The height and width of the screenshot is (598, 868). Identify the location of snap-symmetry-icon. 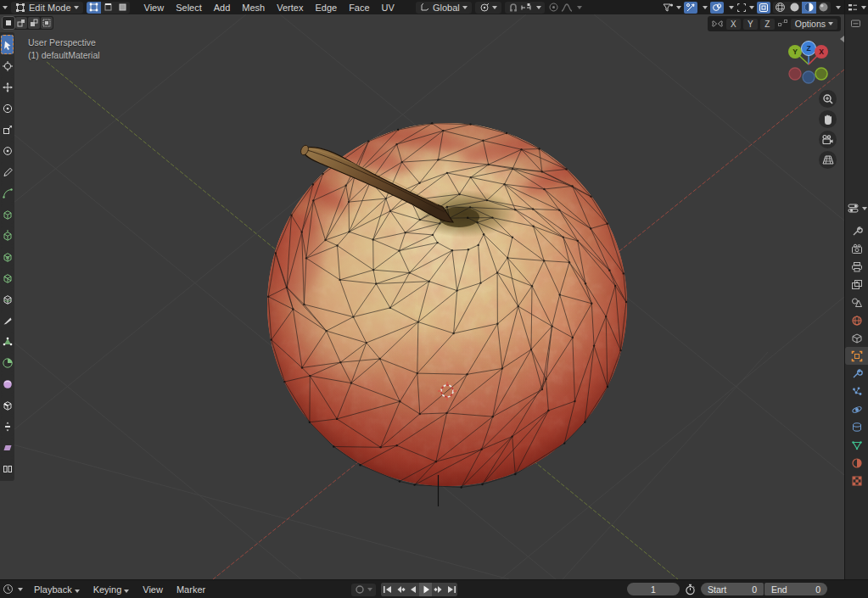
(782, 24).